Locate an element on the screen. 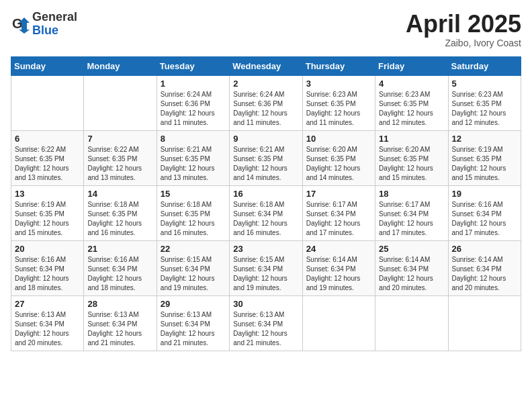  day-info: Sunrise: 6:15 AM Sunset: 6:34 PM Dayligh… is located at coordinates (193, 274).